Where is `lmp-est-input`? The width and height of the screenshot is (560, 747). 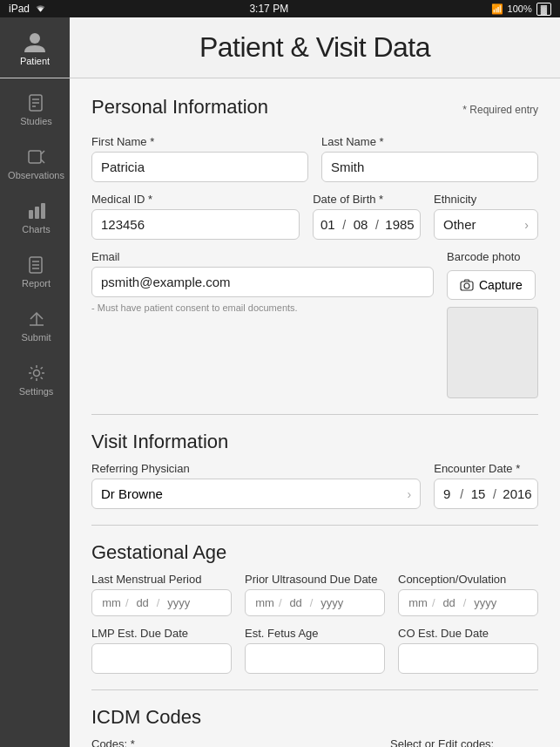
lmp-est-input is located at coordinates (162, 659).